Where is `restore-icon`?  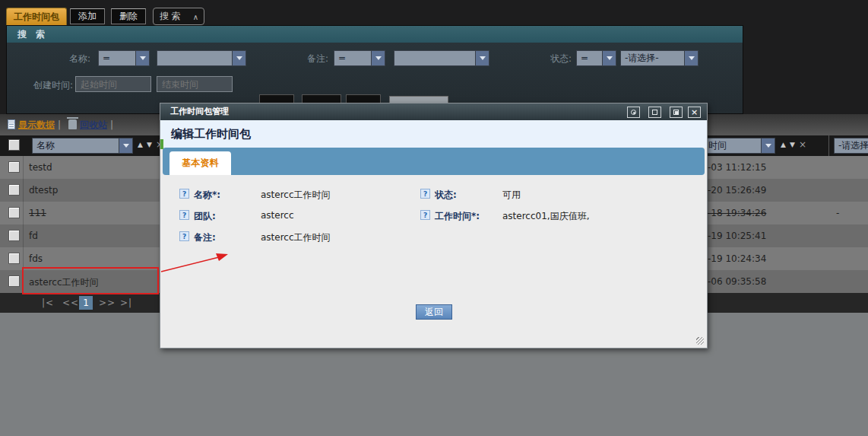 restore-icon is located at coordinates (676, 113).